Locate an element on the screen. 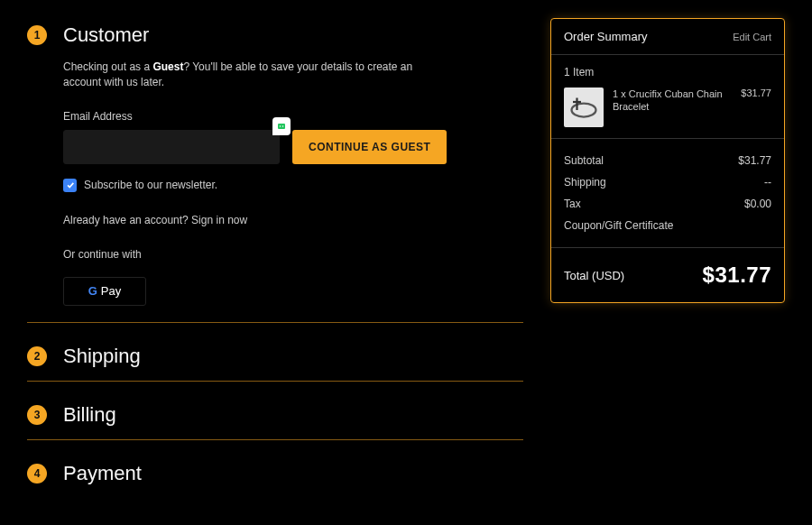 Image resolution: width=812 pixels, height=525 pixels. newsletter-checkbox is located at coordinates (70, 186).